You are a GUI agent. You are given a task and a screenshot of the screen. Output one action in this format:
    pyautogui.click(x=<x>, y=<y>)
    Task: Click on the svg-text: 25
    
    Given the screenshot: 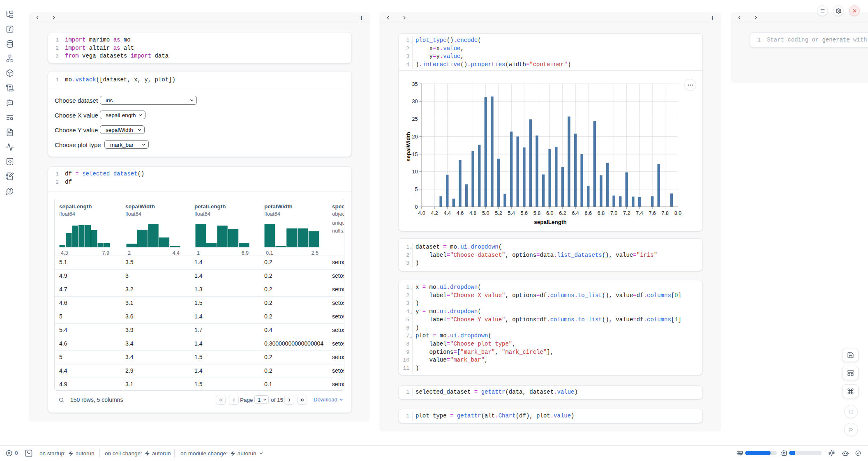 What is the action you would take?
    pyautogui.click(x=415, y=119)
    